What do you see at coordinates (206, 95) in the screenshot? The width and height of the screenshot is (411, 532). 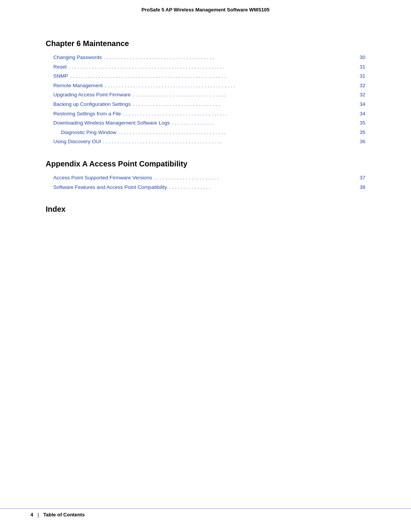 I see `toc-entry-upgrading-firmware: Upgrading Access Point Firmware . . . . …` at bounding box center [206, 95].